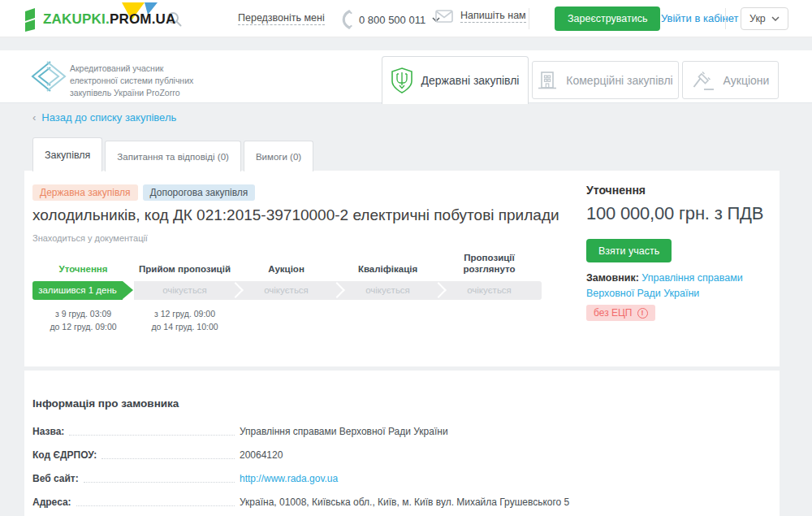  What do you see at coordinates (406, 19) in the screenshot?
I see `topbar: ZAKUPKI.PROM.UA Передзвоніть мені 0 800 …` at bounding box center [406, 19].